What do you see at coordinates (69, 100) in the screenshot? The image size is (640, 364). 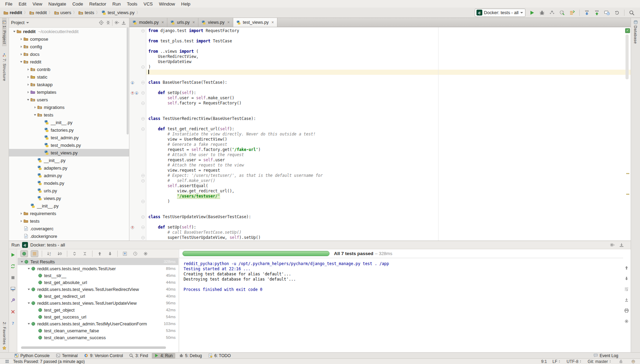 I see `tree-item-users: users` at bounding box center [69, 100].